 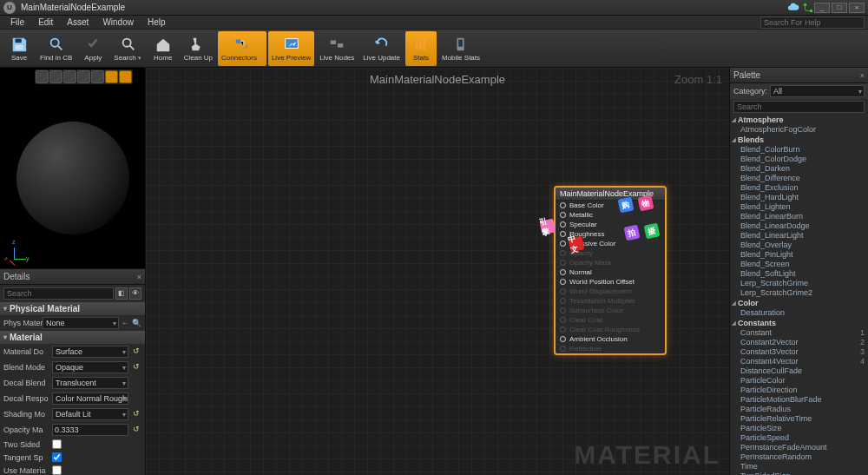 I want to click on palette-item: PerInstanceRandom, so click(x=799, y=457).